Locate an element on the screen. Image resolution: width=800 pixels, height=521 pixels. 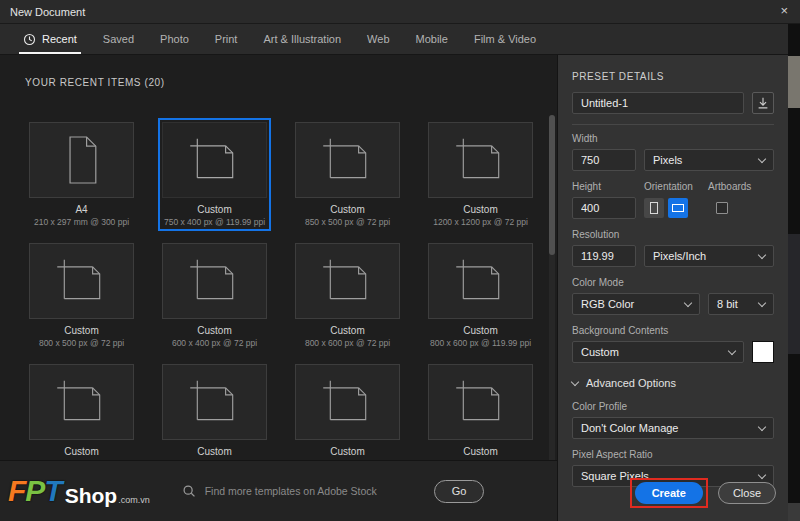
resolution-row: Pixels/Inch is located at coordinates (673, 256).